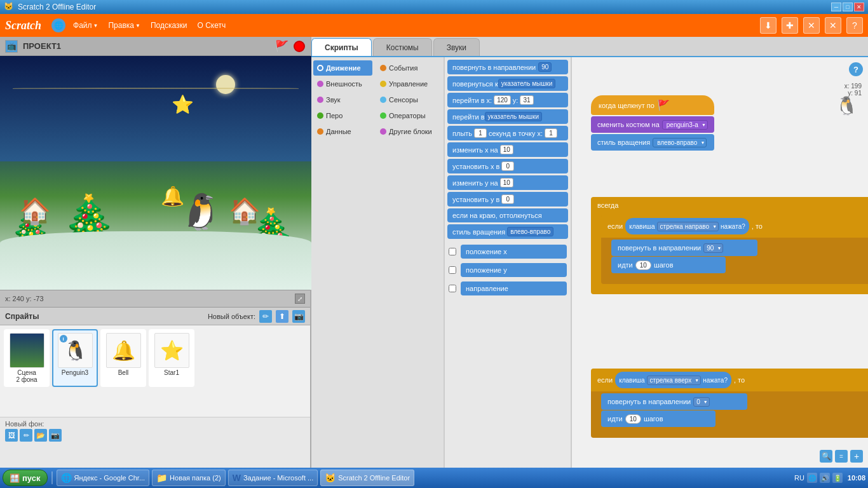  Describe the element at coordinates (299, 316) in the screenshot. I see `camera-sprite-button: 📷` at that location.